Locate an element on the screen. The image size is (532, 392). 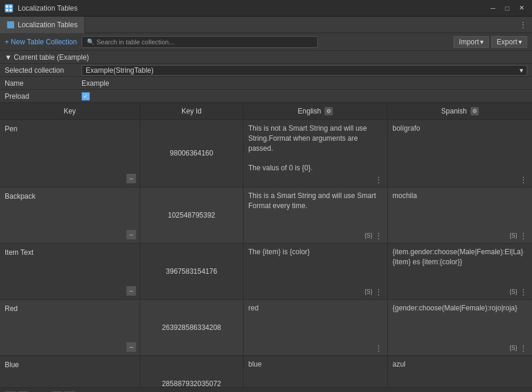
english-settings-icon: ⚙ is located at coordinates (329, 111).